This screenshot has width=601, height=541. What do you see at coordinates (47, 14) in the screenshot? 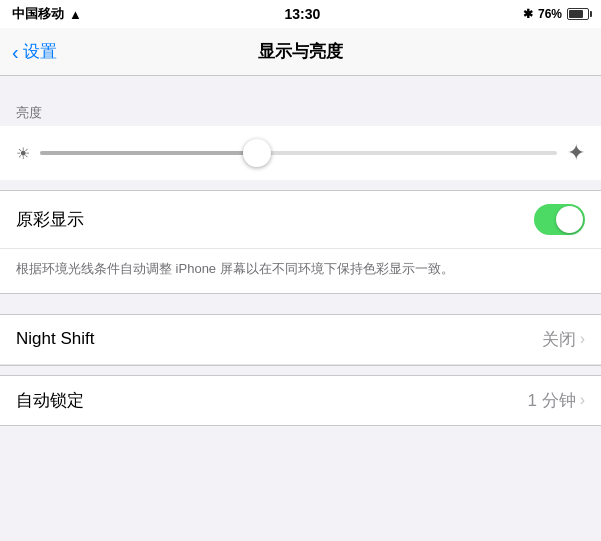
I see `status-bar-left: 中国移动 ▲` at bounding box center [47, 14].